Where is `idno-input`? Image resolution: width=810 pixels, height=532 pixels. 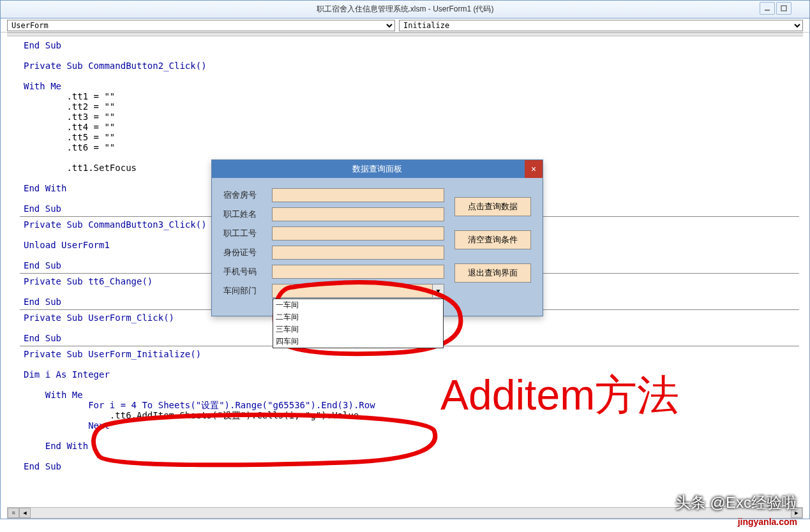 idno-input is located at coordinates (358, 253).